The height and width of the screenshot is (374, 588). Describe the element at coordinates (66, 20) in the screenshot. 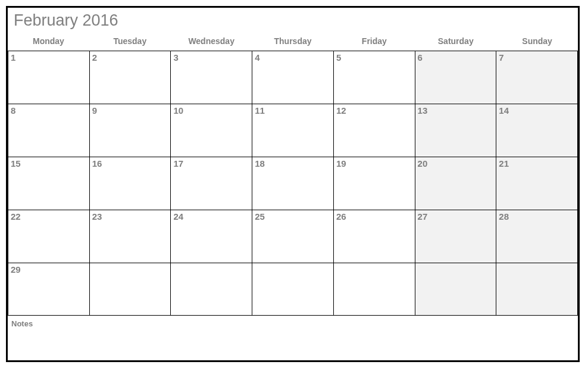

I see `calendar-title: February 2016` at that location.